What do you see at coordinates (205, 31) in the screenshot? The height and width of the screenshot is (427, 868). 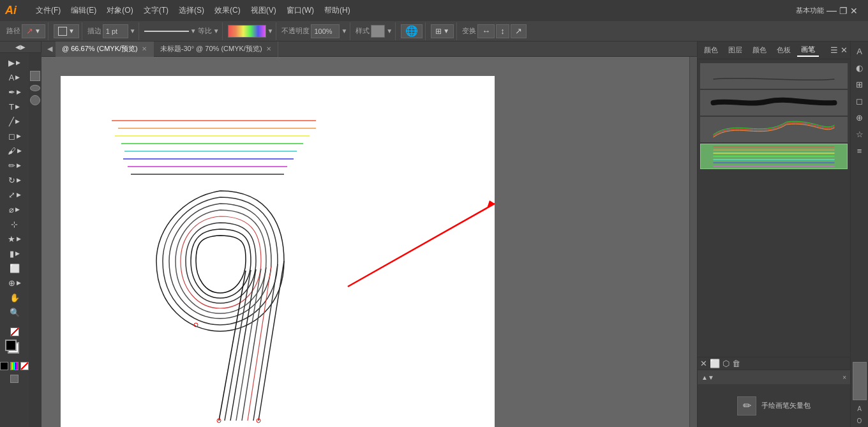 I see `scale-label: 等比` at bounding box center [205, 31].